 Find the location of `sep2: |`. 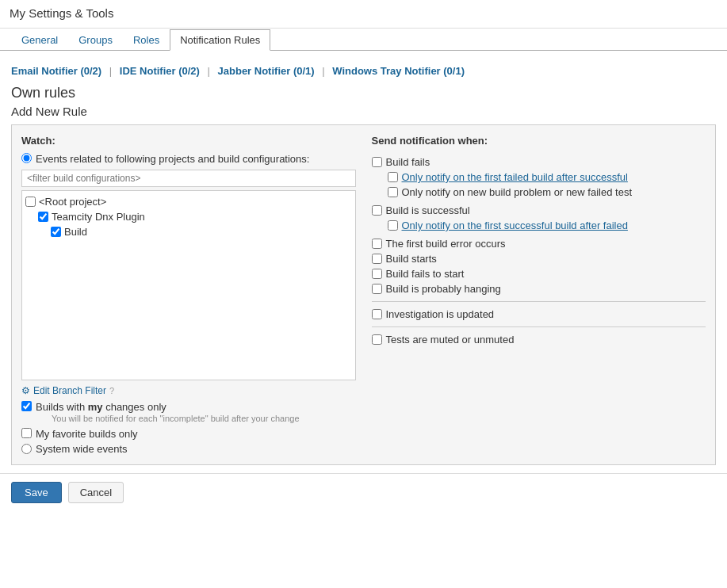

sep2: | is located at coordinates (209, 71).